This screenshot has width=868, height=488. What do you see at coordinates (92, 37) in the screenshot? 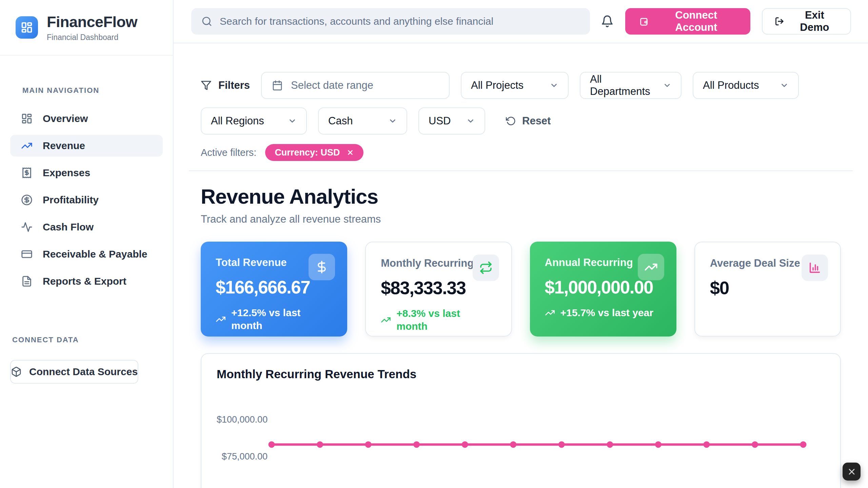
I see `app-subtitle: Financial Dashboard` at bounding box center [92, 37].